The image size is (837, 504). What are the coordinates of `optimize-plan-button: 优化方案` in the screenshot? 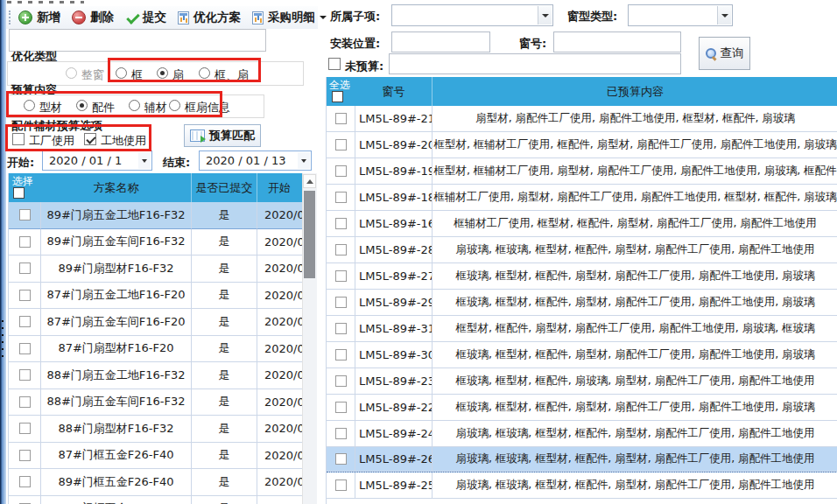 It's located at (209, 18).